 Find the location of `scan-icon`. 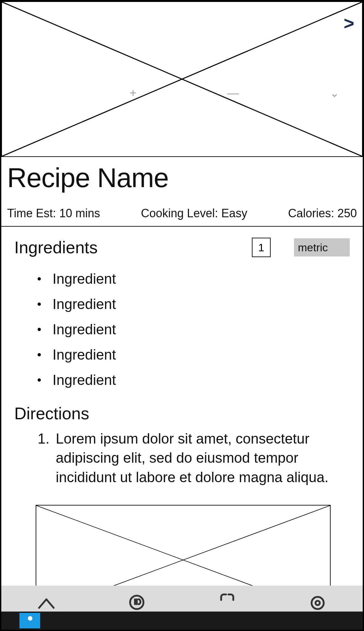

scan-icon is located at coordinates (227, 601).